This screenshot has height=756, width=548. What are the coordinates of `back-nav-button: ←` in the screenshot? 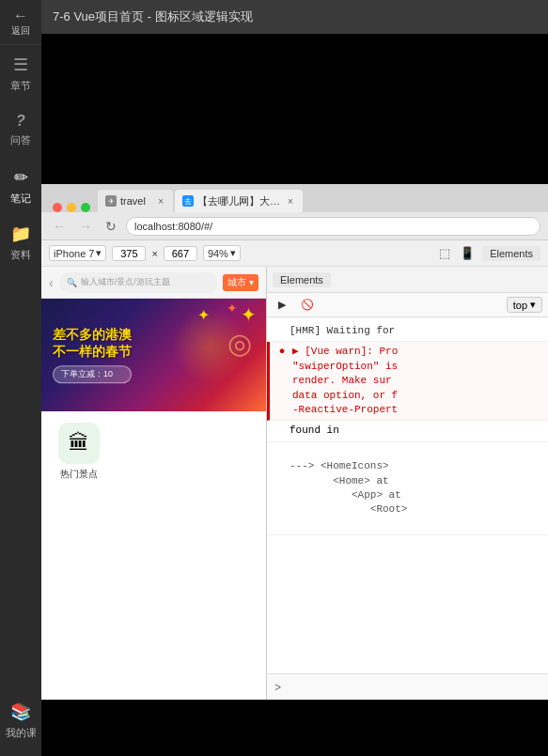 It's located at (59, 226).